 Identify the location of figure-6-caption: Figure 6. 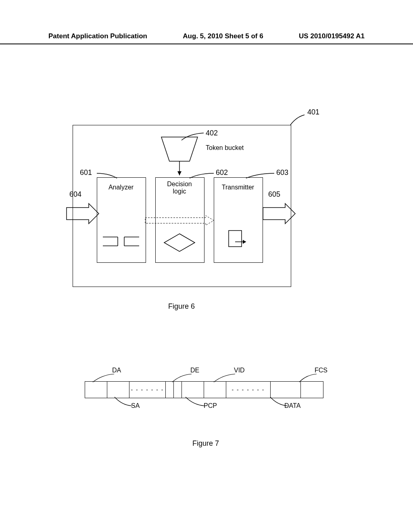
(181, 306).